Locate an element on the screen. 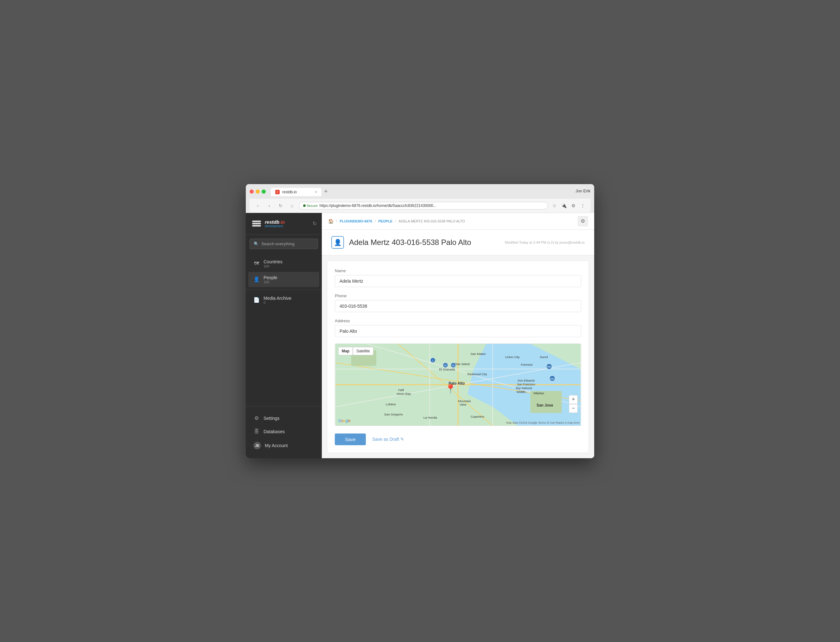  phone-label: Phone is located at coordinates (458, 296).